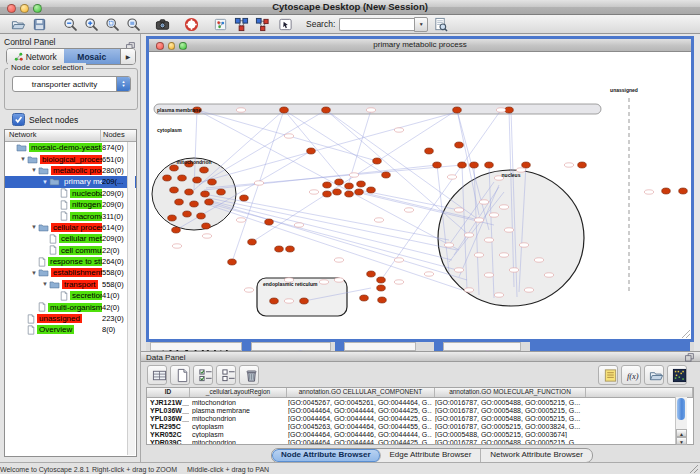 The width and height of the screenshot is (700, 474). Describe the element at coordinates (72, 84) in the screenshot. I see `node-color-dropdown: transporter activity ▲▼` at that location.